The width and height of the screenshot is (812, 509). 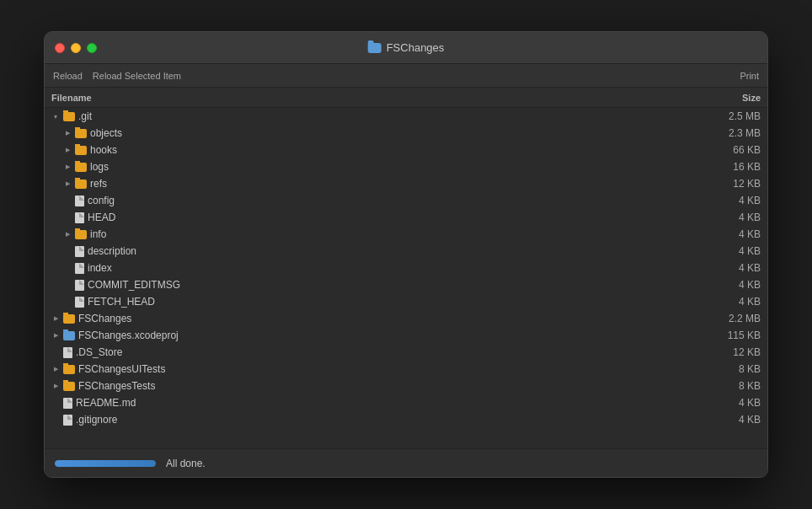 What do you see at coordinates (76, 48) in the screenshot?
I see `minimize-button` at bounding box center [76, 48].